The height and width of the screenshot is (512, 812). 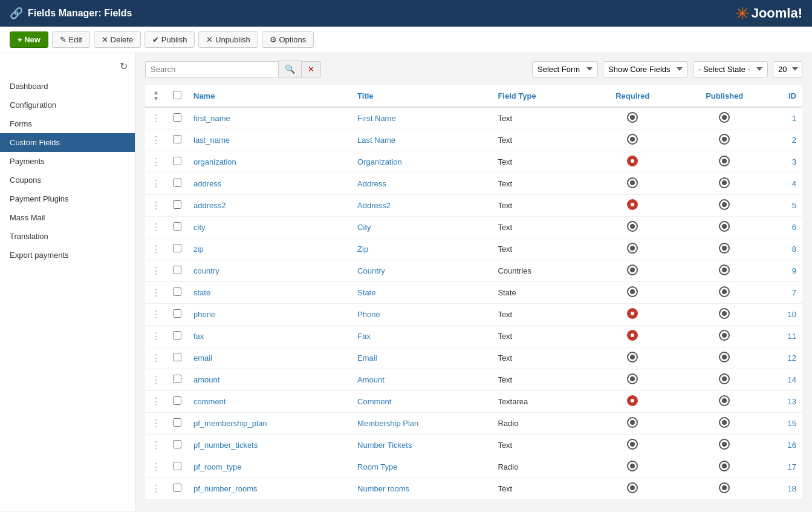 What do you see at coordinates (68, 123) in the screenshot?
I see `sidebar-item-forms: Forms` at bounding box center [68, 123].